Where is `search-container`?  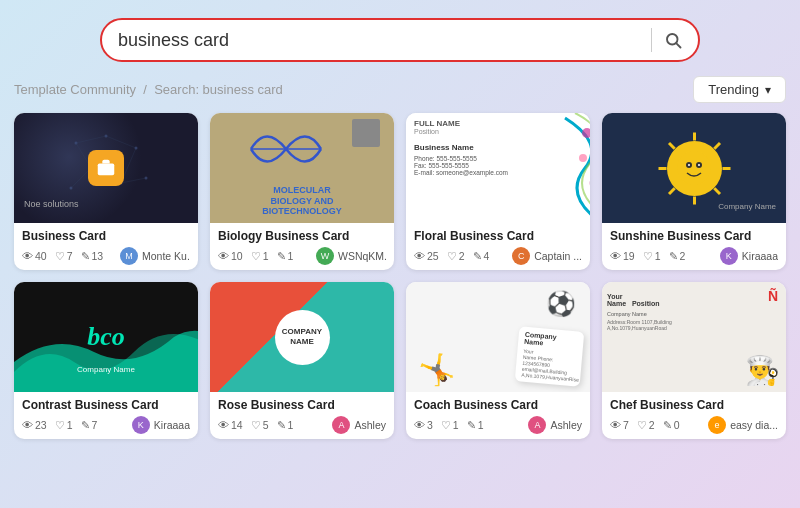 search-container is located at coordinates (400, 38).